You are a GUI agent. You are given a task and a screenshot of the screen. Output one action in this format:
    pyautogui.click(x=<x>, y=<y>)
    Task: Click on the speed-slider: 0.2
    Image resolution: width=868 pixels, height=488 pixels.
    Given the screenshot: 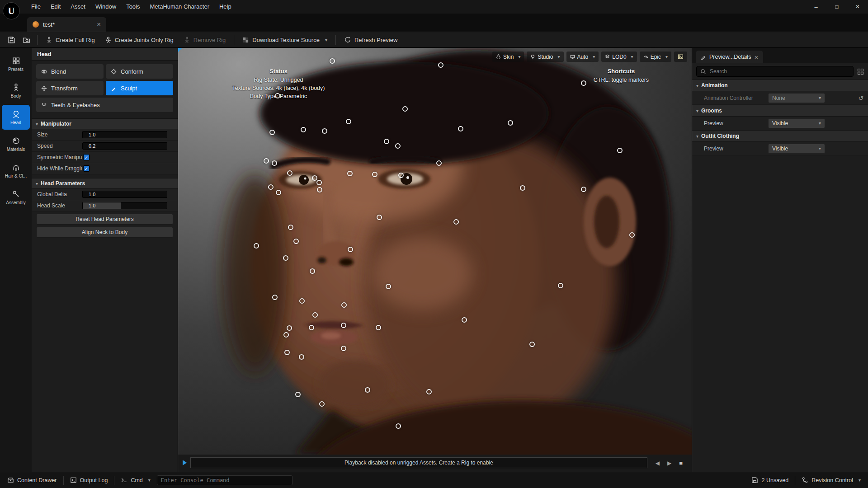 What is the action you would take?
    pyautogui.click(x=125, y=146)
    